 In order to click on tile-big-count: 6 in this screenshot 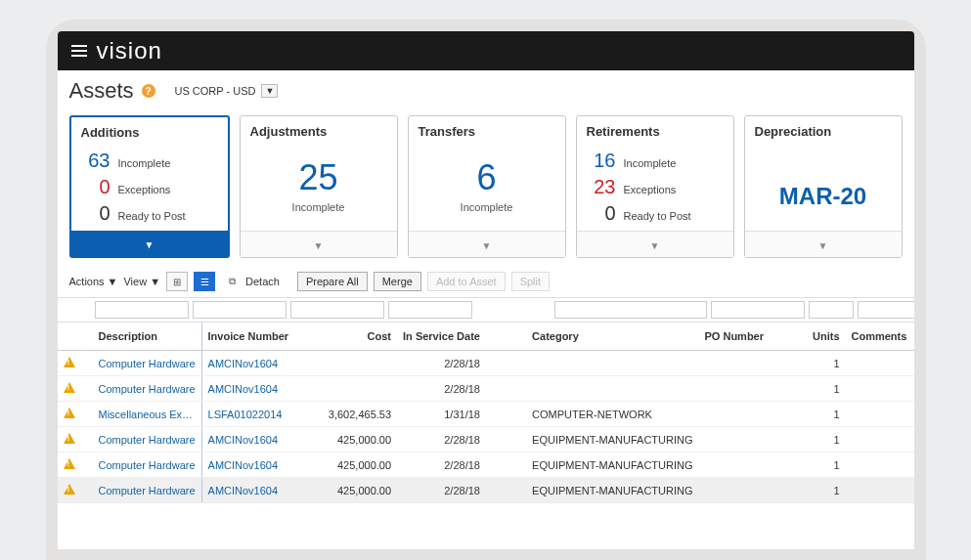, I will do `click(487, 178)`.